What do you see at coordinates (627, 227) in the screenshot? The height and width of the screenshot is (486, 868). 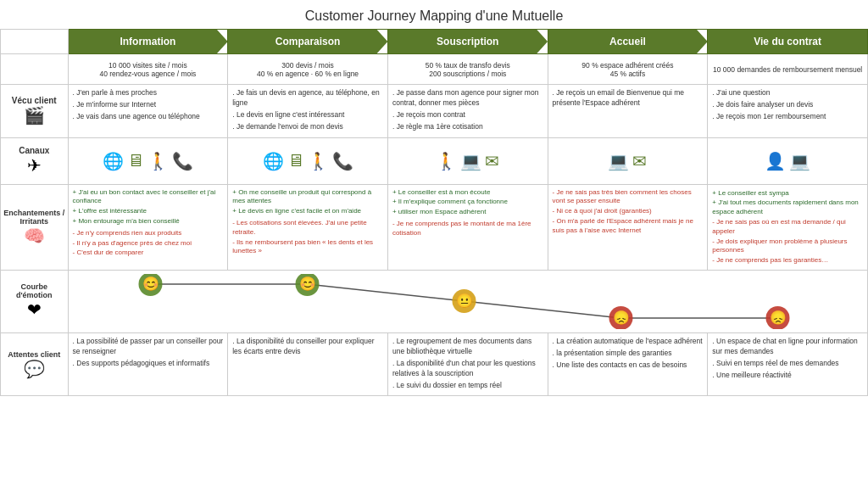 I see `enchantements-cell-accueil: - Je ne sais pas très bien comment les c…` at bounding box center [627, 227].